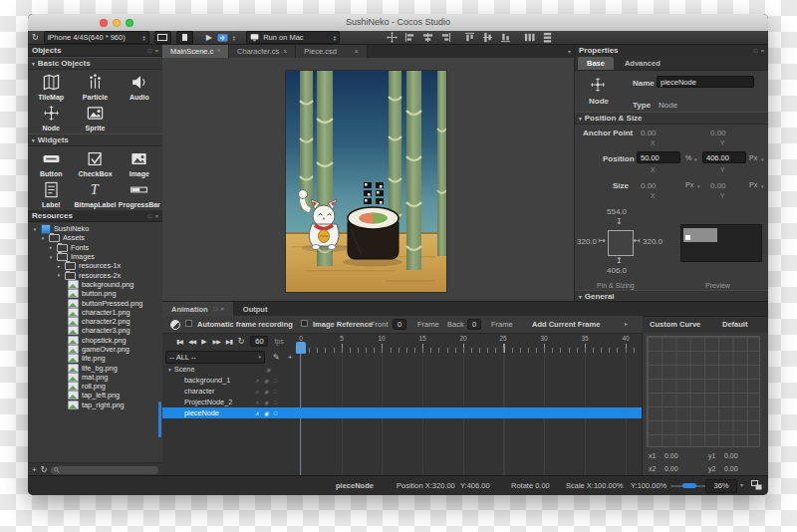 This screenshot has width=797, height=532. What do you see at coordinates (96, 265) in the screenshot?
I see `tree-item-folder: ▸resources-1x` at bounding box center [96, 265].